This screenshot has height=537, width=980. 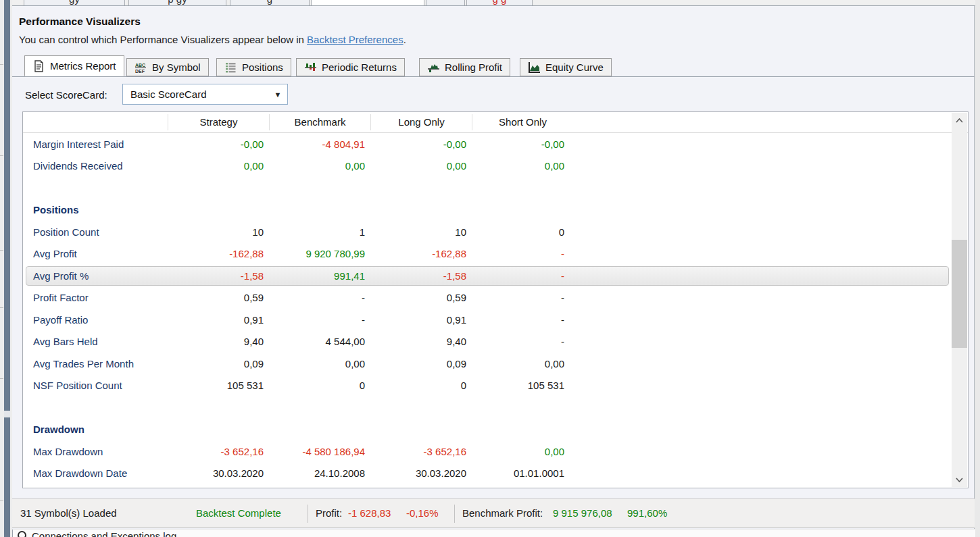 What do you see at coordinates (522, 122) in the screenshot?
I see `header-short-only: Short Only` at bounding box center [522, 122].